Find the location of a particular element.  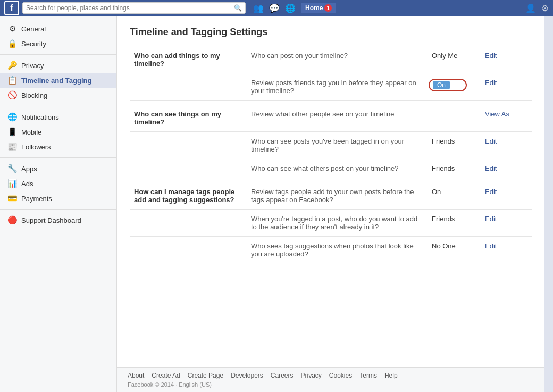

row-audience: When you're tagged in a post, who do you… is located at coordinates (331, 223).